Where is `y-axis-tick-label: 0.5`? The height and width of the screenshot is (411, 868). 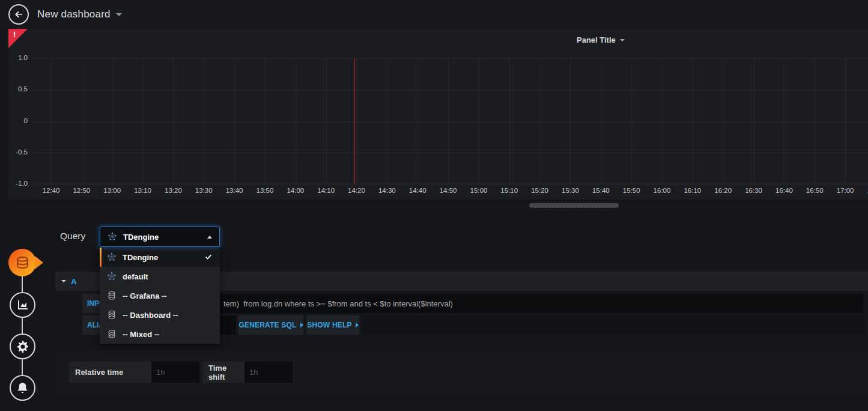 y-axis-tick-label: 0.5 is located at coordinates (18, 89).